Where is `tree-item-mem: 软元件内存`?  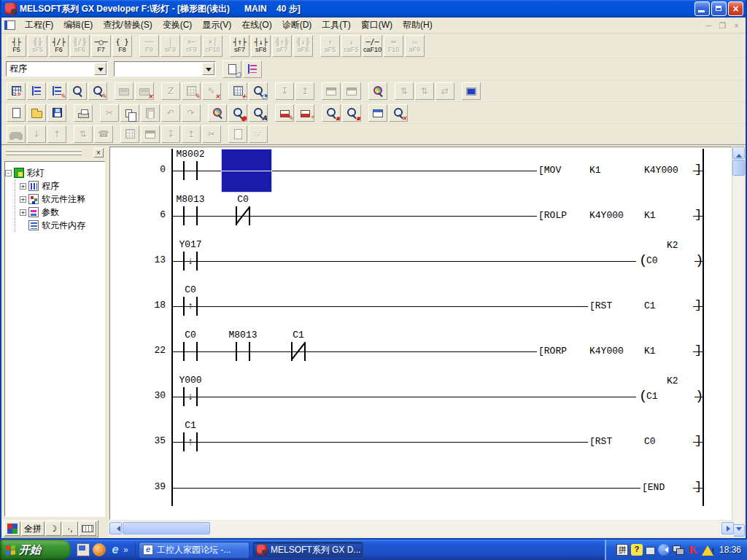 tree-item-mem: 软元件内存 is located at coordinates (60, 225).